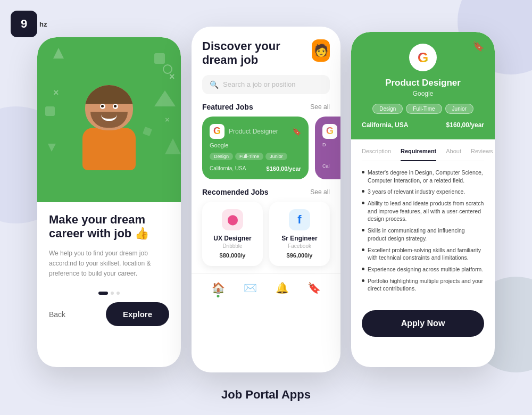 This screenshot has height=415, width=532. I want to click on job-search-bar: 🔍 Search a job or position, so click(266, 85).